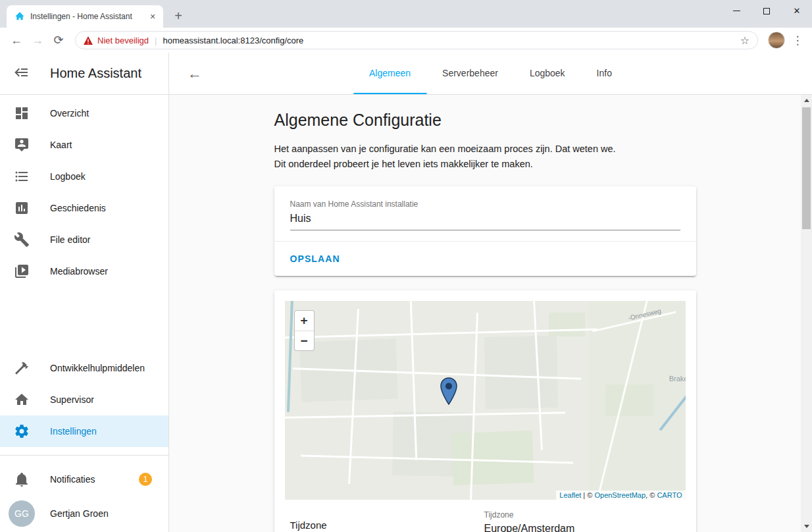 This screenshot has width=812, height=532. I want to click on sidebar-item-mediabrowser: Mediabrowser, so click(84, 271).